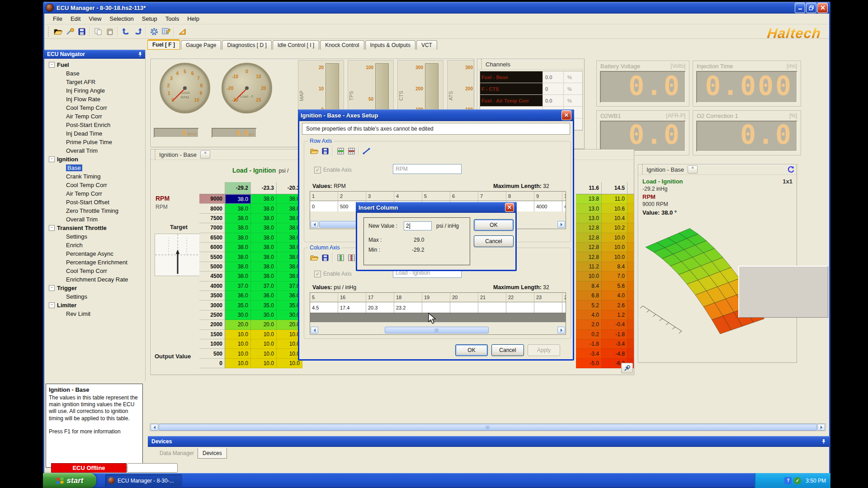 The width and height of the screenshot is (868, 488). I want to click on tree-item-settings: Settings, so click(97, 296).